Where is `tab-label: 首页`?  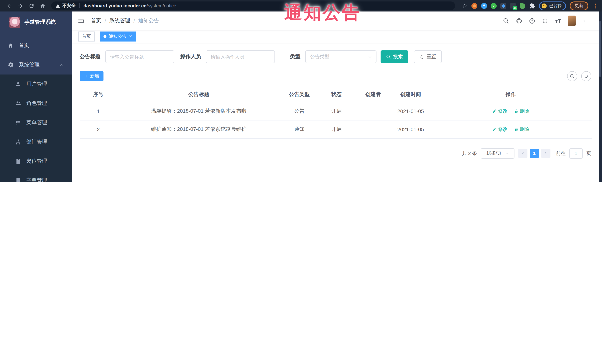 tab-label: 首页 is located at coordinates (86, 36).